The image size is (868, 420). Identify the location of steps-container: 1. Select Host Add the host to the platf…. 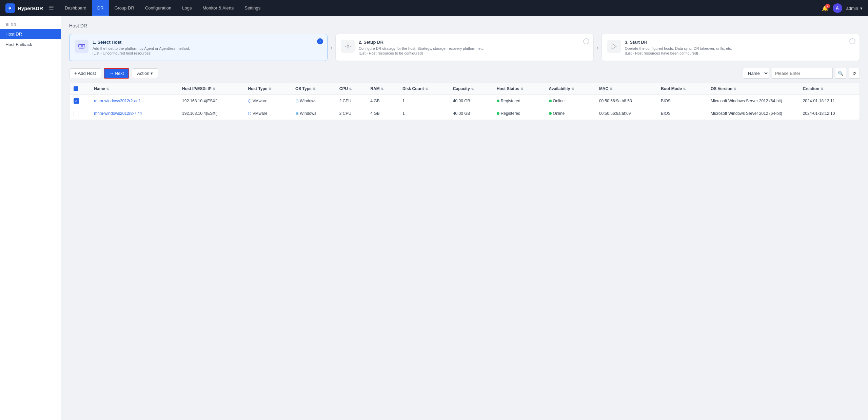
(465, 47).